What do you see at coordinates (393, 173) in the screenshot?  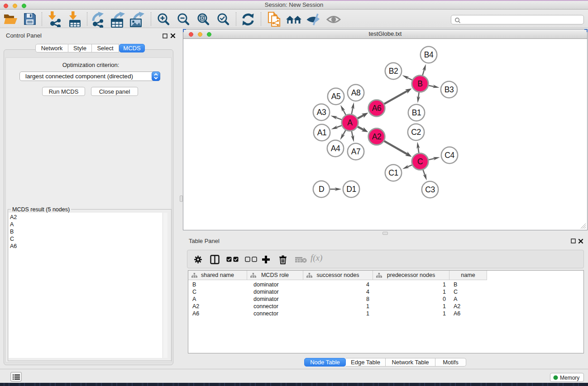 I see `svg-text: C1` at bounding box center [393, 173].